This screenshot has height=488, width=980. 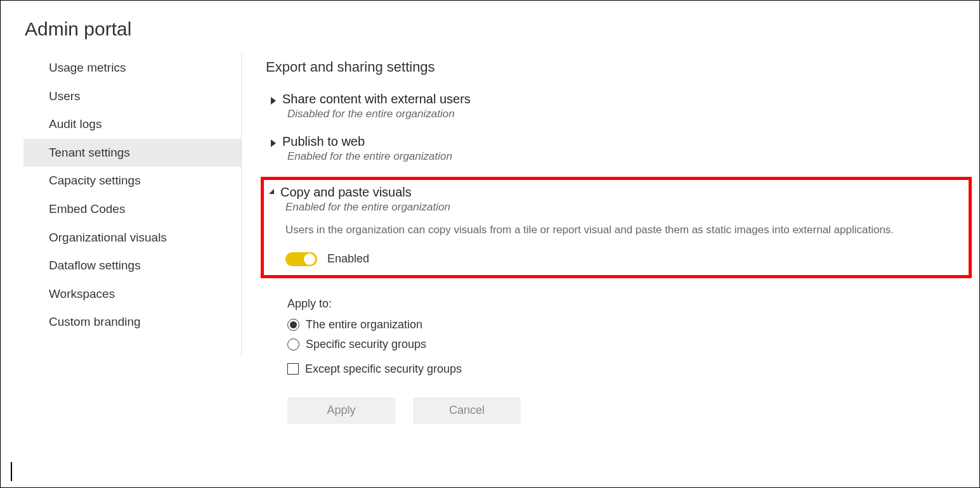 I want to click on apply-button: Apply, so click(x=341, y=411).